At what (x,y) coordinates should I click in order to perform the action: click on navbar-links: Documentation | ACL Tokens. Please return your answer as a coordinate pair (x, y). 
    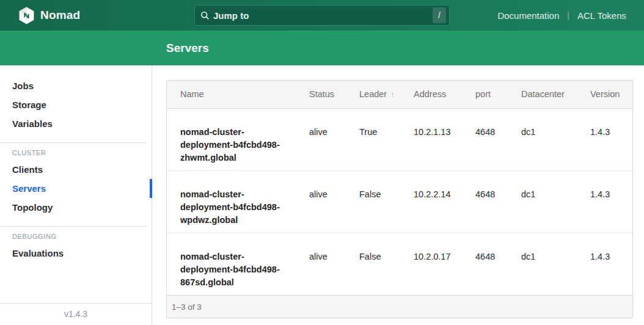
    Looking at the image, I should click on (562, 15).